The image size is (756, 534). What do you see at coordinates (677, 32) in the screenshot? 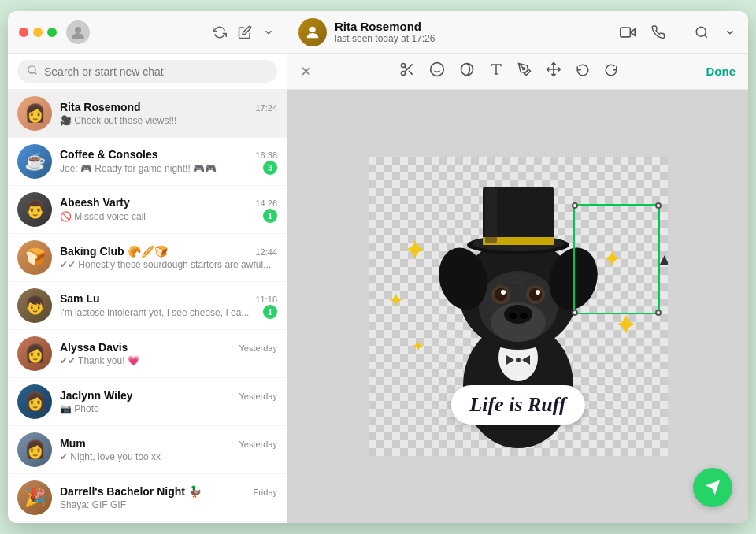
I see `header-actions` at bounding box center [677, 32].